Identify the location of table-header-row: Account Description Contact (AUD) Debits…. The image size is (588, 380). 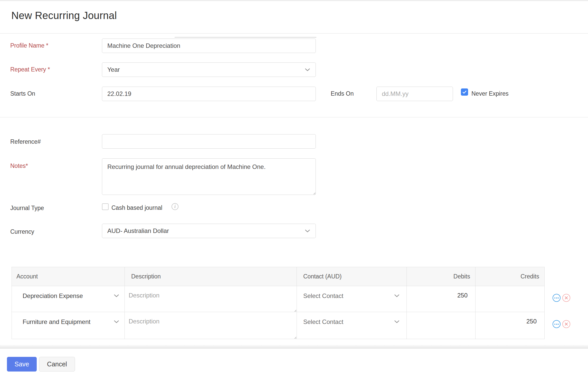
(278, 277).